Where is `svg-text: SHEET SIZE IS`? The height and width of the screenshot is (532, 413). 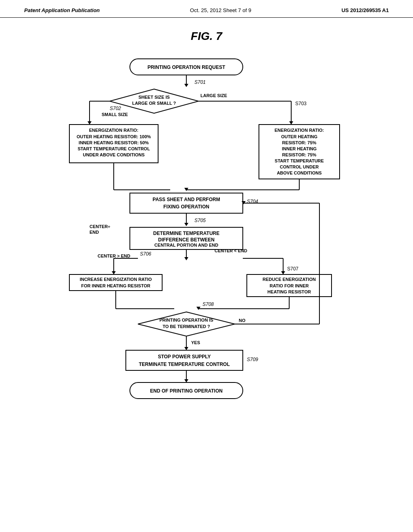
svg-text: SHEET SIZE IS is located at coordinates (154, 97).